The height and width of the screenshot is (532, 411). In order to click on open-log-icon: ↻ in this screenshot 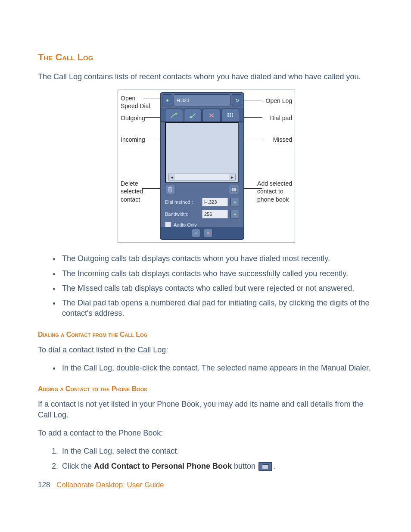, I will do `click(237, 101)`.